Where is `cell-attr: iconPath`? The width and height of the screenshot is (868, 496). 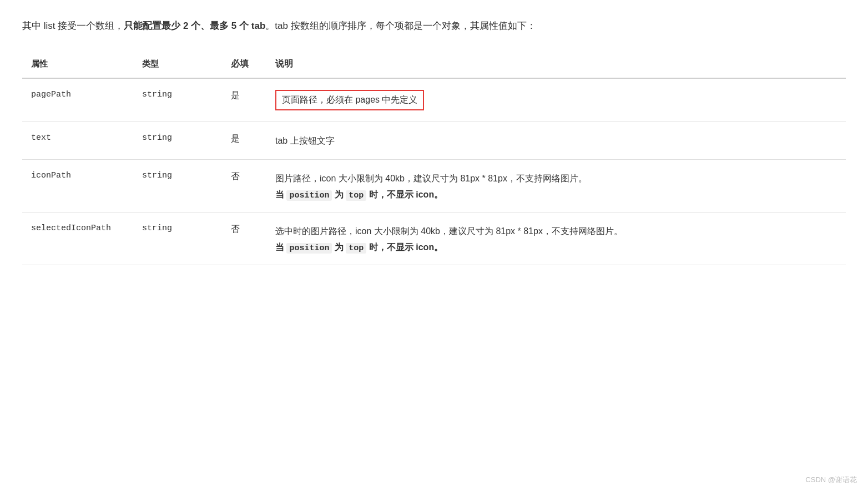 cell-attr: iconPath is located at coordinates (78, 185).